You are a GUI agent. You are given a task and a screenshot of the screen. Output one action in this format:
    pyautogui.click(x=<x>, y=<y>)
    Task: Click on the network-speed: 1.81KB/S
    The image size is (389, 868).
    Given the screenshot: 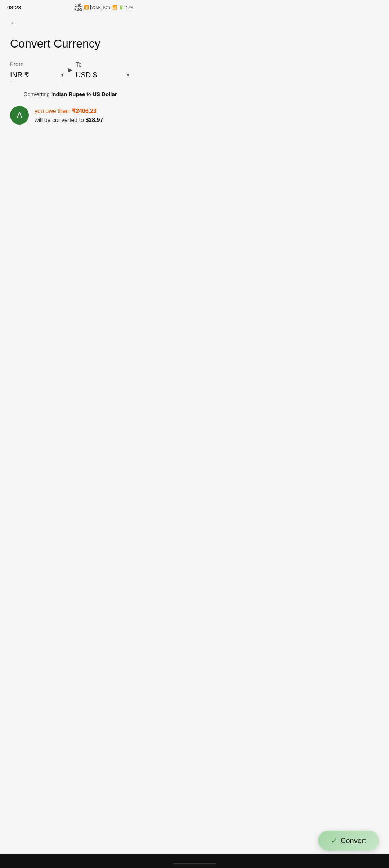 What is the action you would take?
    pyautogui.click(x=79, y=8)
    